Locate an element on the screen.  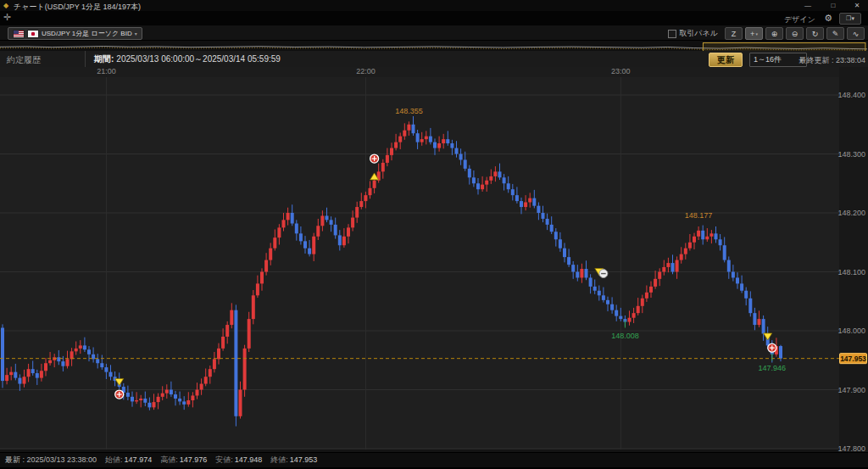
timeframe-button: Z is located at coordinates (734, 34).